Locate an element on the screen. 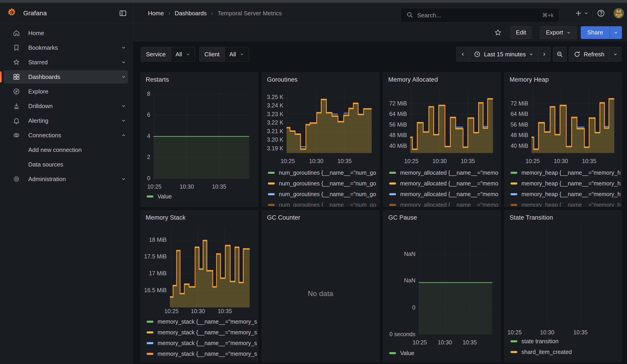 The image size is (627, 364). panel-title-memory_heap: Memory Heap is located at coordinates (563, 79).